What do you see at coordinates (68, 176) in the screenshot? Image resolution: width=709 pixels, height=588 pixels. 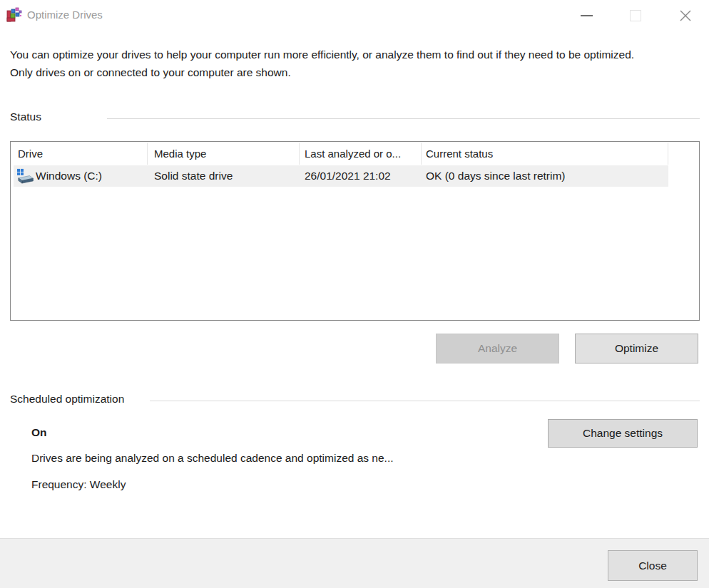 I see `cell-drive-name: Windows (C:)` at bounding box center [68, 176].